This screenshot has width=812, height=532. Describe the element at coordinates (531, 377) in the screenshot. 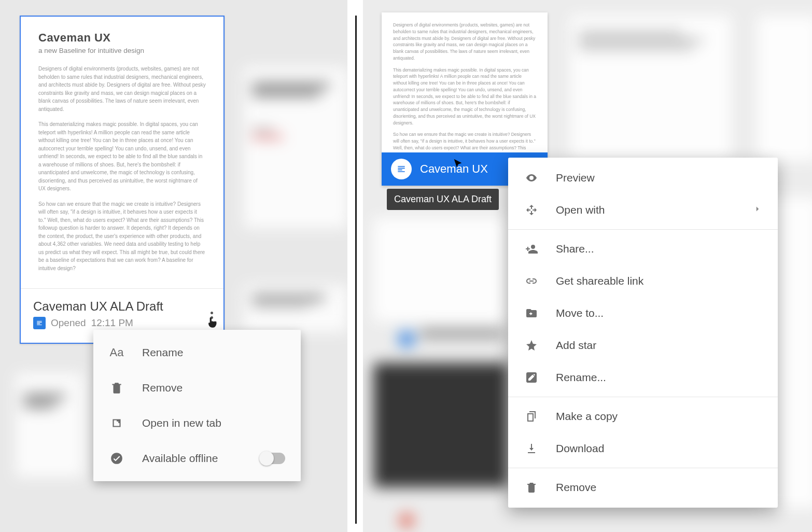

I see `pencil-icon` at that location.